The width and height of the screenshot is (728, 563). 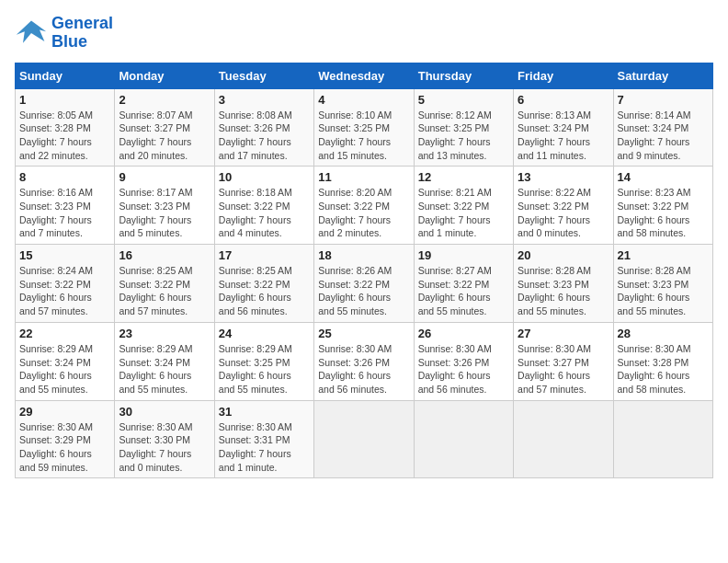 What do you see at coordinates (463, 177) in the screenshot?
I see `day-number: 12` at bounding box center [463, 177].